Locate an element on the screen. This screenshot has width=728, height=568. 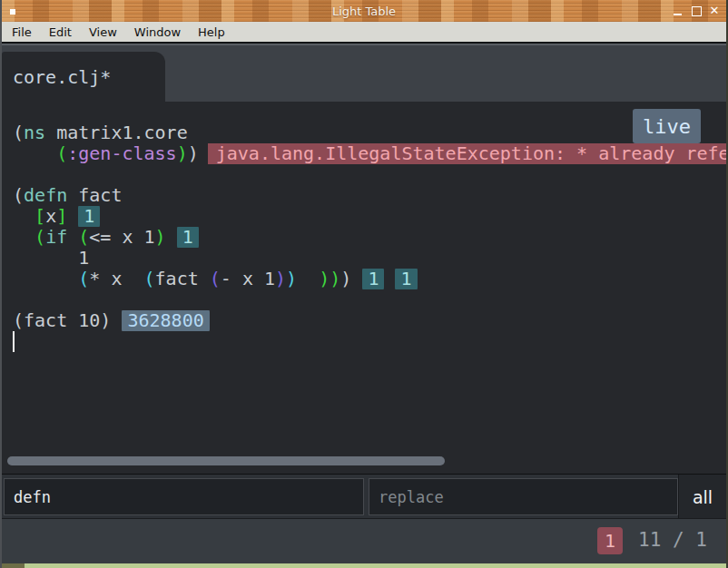
code-token: (fact 10) is located at coordinates (67, 321).